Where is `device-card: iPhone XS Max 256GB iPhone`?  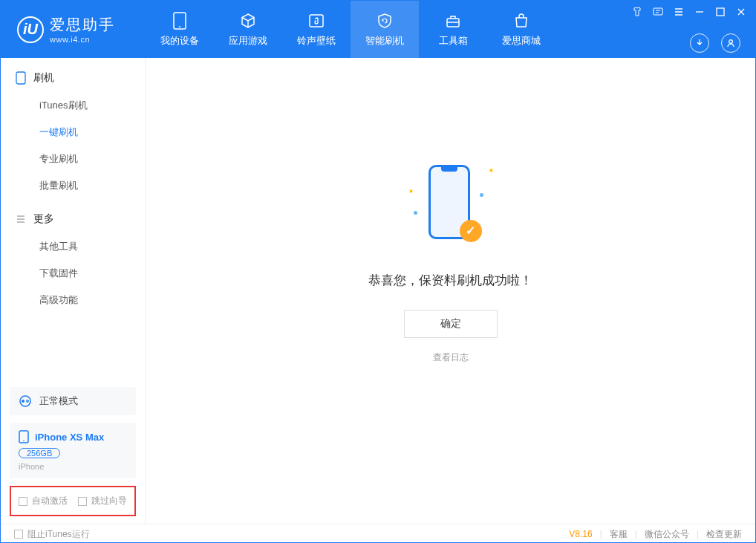 device-card: iPhone XS Max 256GB iPhone is located at coordinates (73, 450).